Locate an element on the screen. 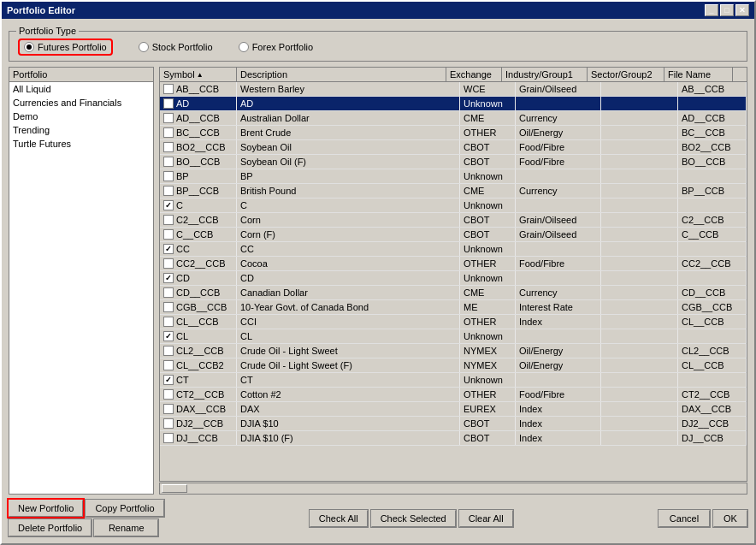 The height and width of the screenshot is (545, 756). td-exchange: CME is located at coordinates (487, 293).